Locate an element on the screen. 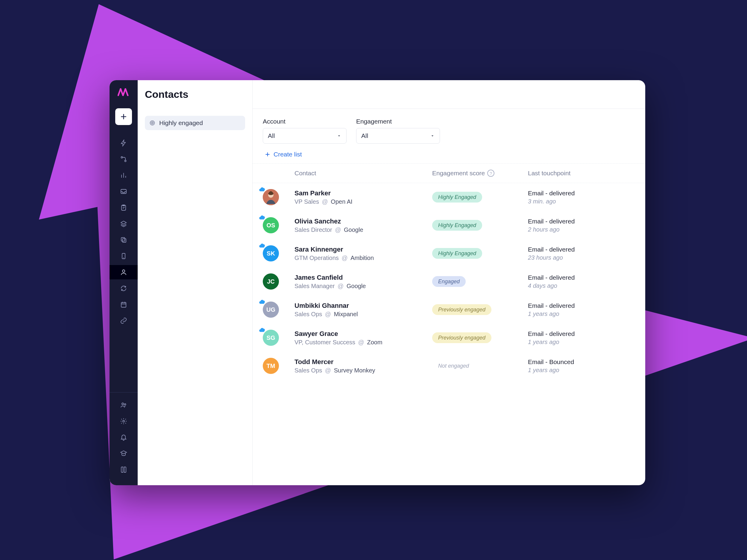 This screenshot has width=747, height=560. table-row: TMTodd MercerSales Ops @ Survey MonkeyNo… is located at coordinates (449, 366).